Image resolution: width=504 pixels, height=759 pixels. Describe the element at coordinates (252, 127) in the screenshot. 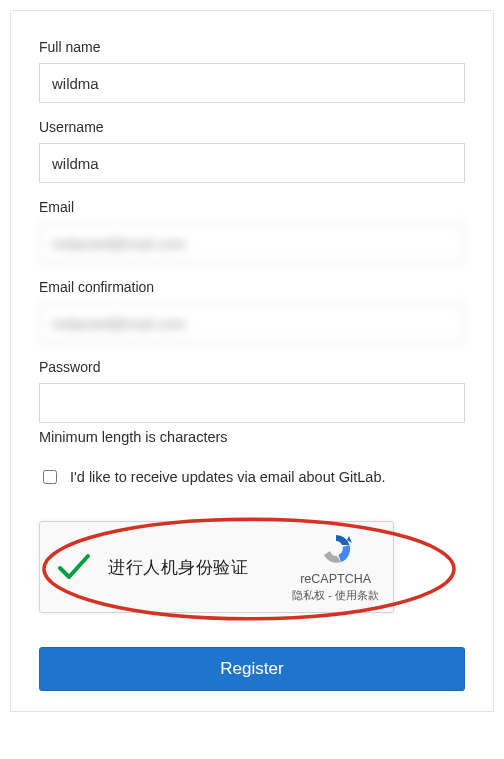

I see `username-label: Username` at that location.